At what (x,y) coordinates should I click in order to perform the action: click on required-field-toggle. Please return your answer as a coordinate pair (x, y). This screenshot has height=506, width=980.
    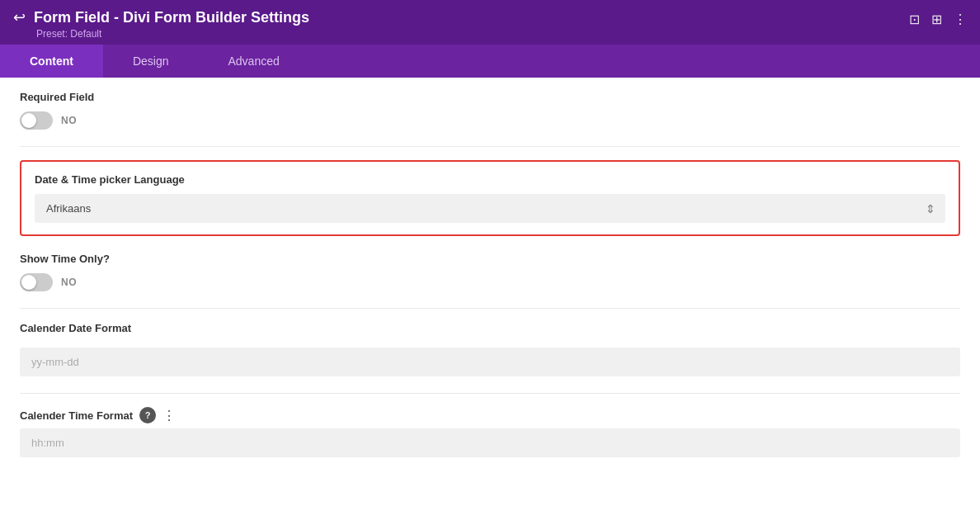
    Looking at the image, I should click on (36, 121).